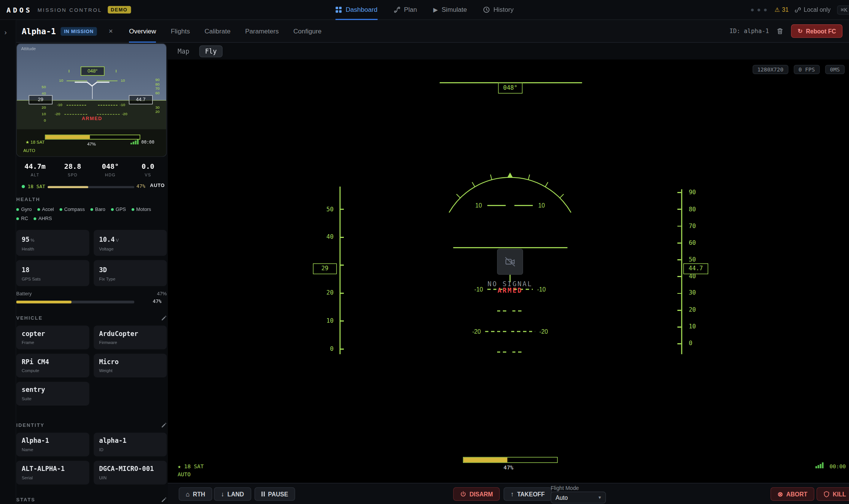  What do you see at coordinates (486, 10) in the screenshot?
I see `history-clock-icon` at bounding box center [486, 10].